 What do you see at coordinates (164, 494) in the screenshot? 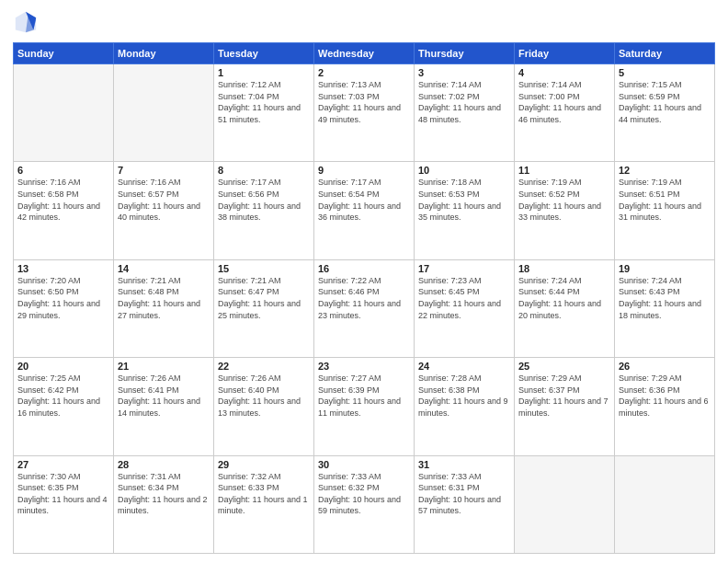
I see `day-info: Sunrise: 7:31 AM Sunset: 6:34 PM Dayligh…` at bounding box center [164, 494].